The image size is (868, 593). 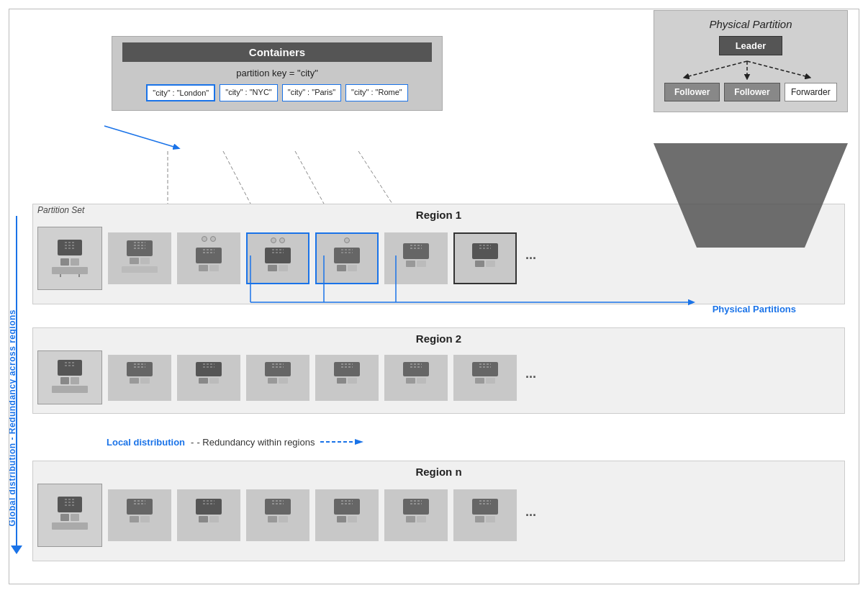 What do you see at coordinates (439, 469) in the screenshot?
I see `regionn-title: Region n` at bounding box center [439, 469].